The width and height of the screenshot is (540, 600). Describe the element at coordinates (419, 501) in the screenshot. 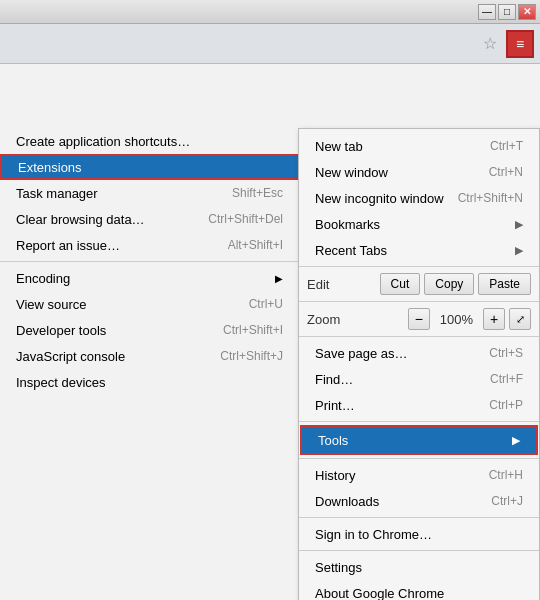

I see `menu-item-downloads: Downloads Ctrl+J` at that location.